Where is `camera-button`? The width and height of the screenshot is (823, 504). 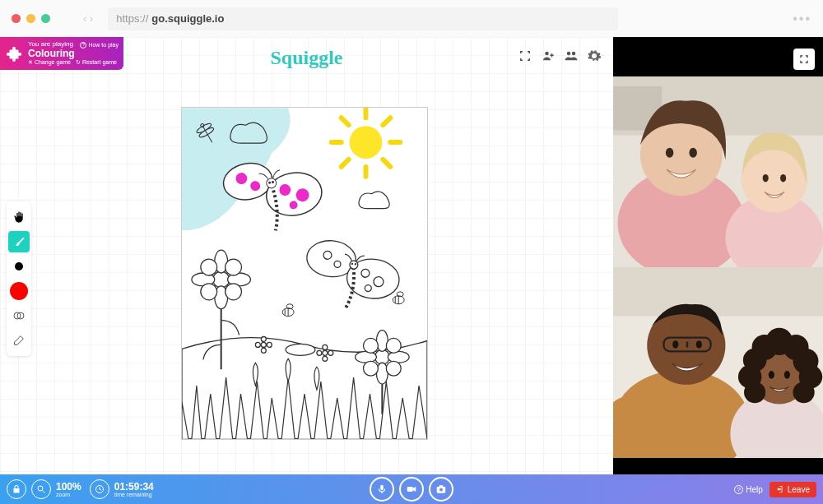
camera-button is located at coordinates (412, 489).